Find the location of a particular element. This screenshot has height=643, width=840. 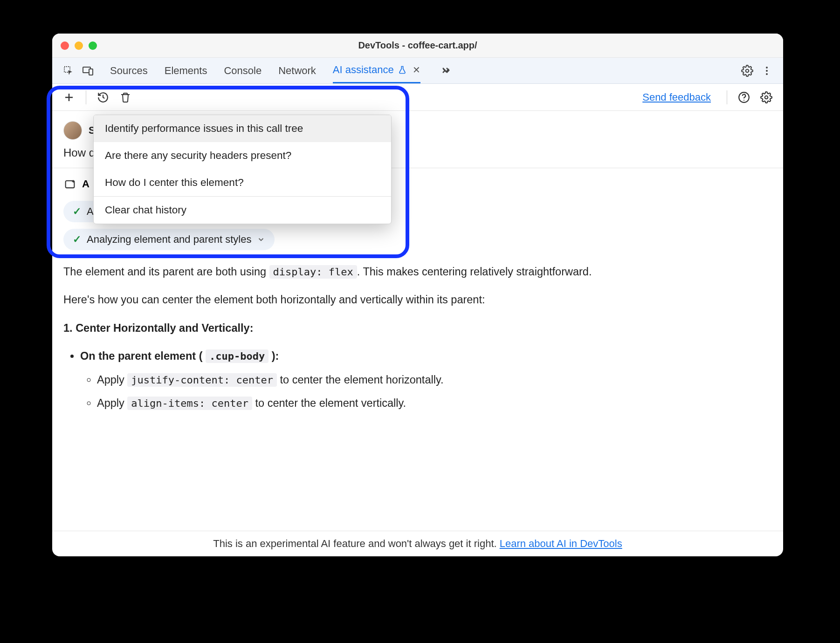

toolbar-divider is located at coordinates (86, 97).